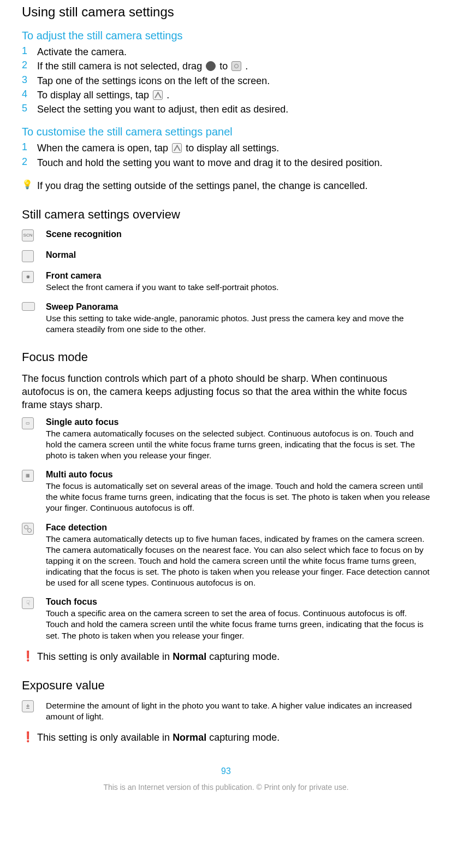 The image size is (452, 868). What do you see at coordinates (34, 306) in the screenshot?
I see `sweep-panorama-icon` at bounding box center [34, 306].